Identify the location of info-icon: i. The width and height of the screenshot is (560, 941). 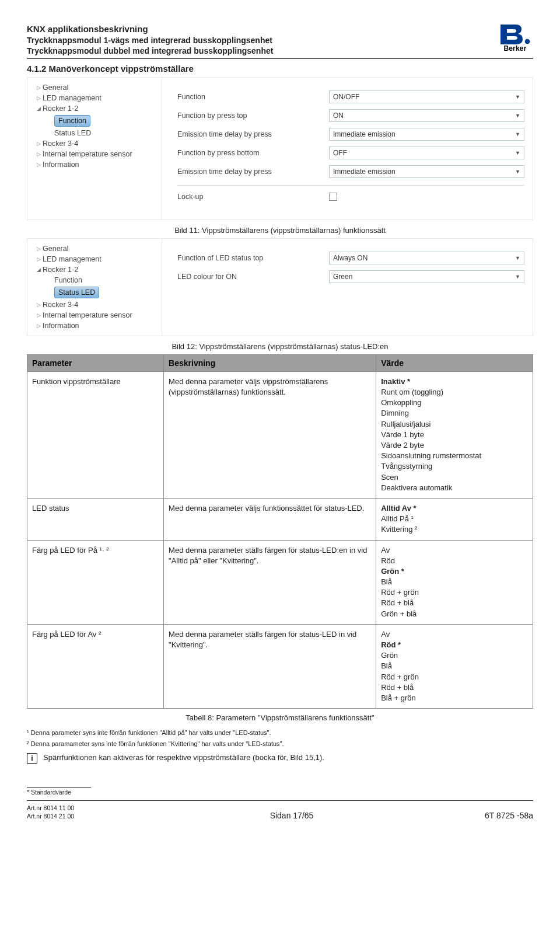
(32, 758).